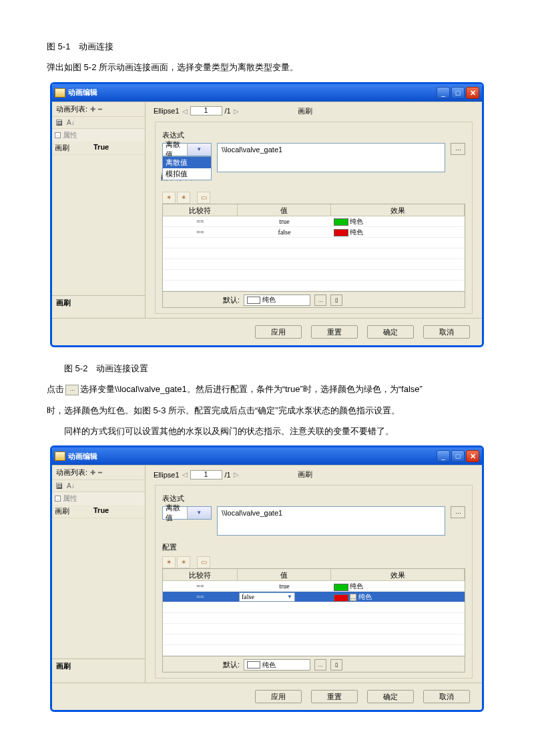 The height and width of the screenshot is (756, 534). Describe the element at coordinates (99, 303) in the screenshot. I see `left-footer: 画刷` at that location.